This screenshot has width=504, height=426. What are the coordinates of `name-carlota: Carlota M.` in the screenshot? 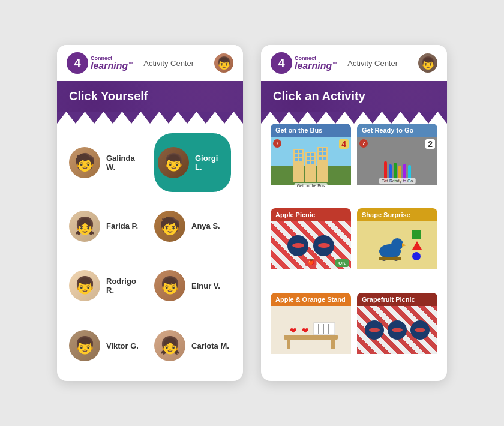 It's located at (210, 346).